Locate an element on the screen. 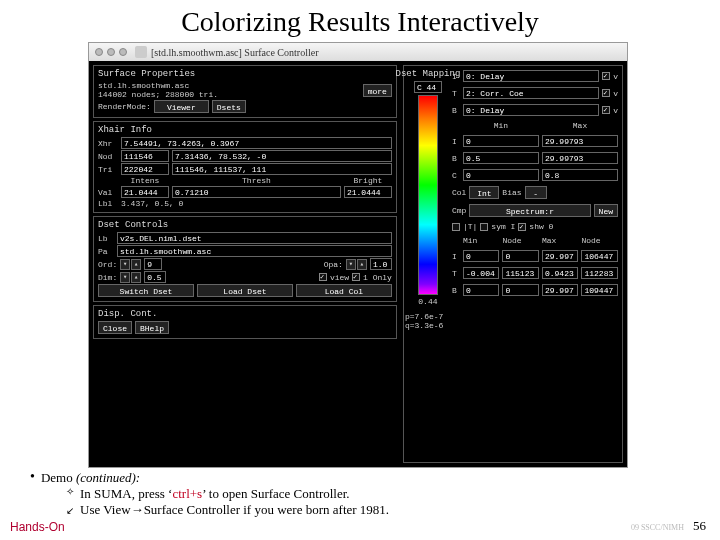 The image size is (720, 540). close-dot-icon is located at coordinates (99, 52).